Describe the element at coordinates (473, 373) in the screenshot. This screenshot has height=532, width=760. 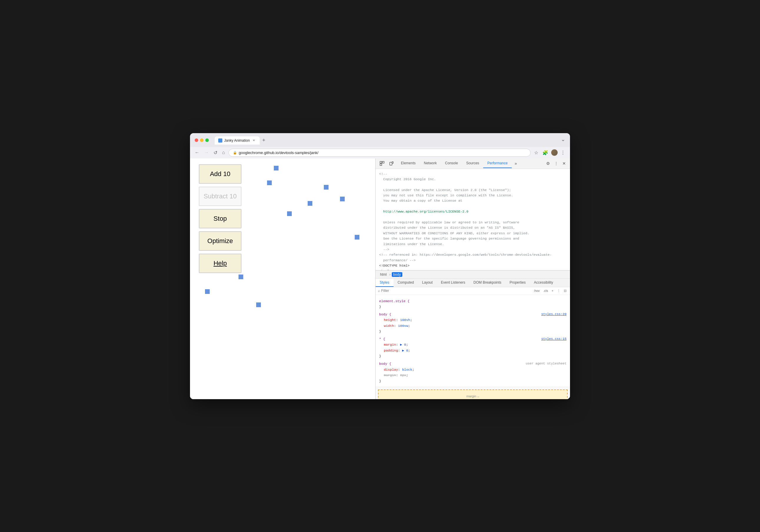
I see `css-rule-body-ua: body { user agent stylesheet display: bl…` at that location.